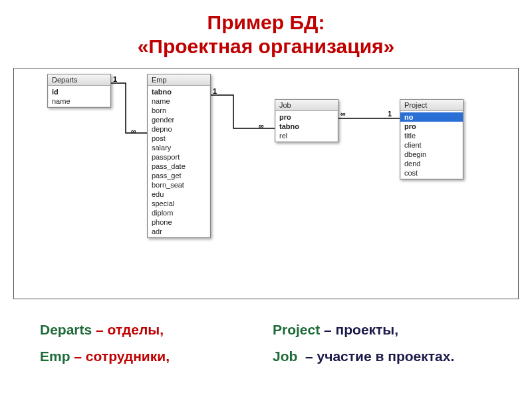  What do you see at coordinates (179, 203) in the screenshot?
I see `field: special` at bounding box center [179, 203].